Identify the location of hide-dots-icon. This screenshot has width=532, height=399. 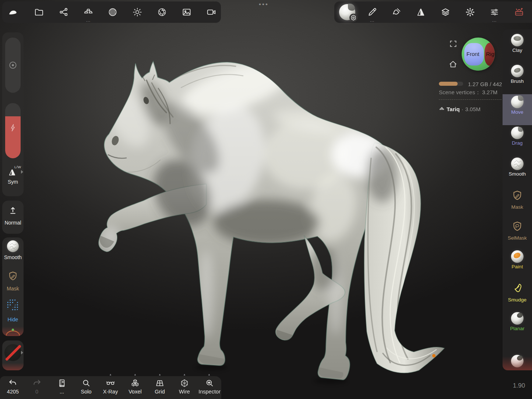
(13, 305).